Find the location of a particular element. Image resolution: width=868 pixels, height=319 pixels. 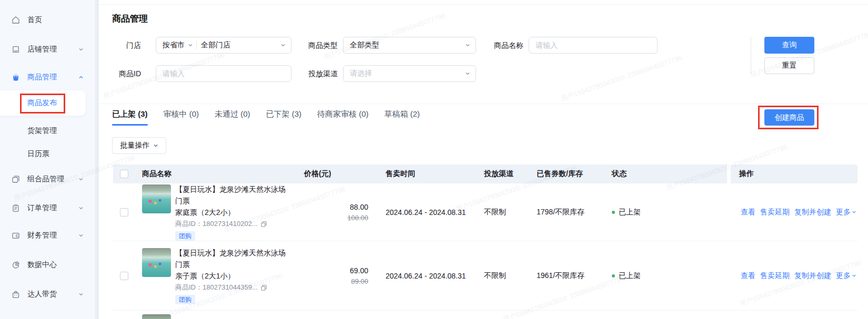

home-icon is located at coordinates (16, 20).